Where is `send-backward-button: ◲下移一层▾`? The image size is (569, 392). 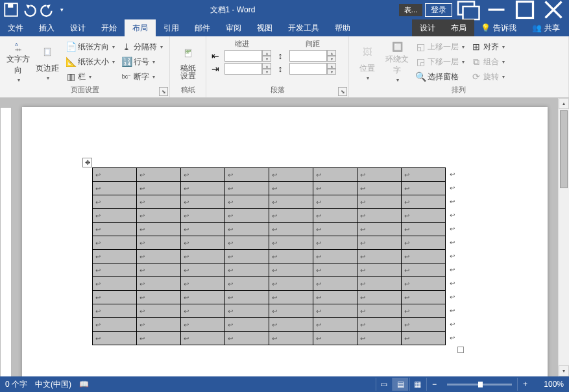
send-backward-button: ◲下移一层▾ is located at coordinates (440, 62).